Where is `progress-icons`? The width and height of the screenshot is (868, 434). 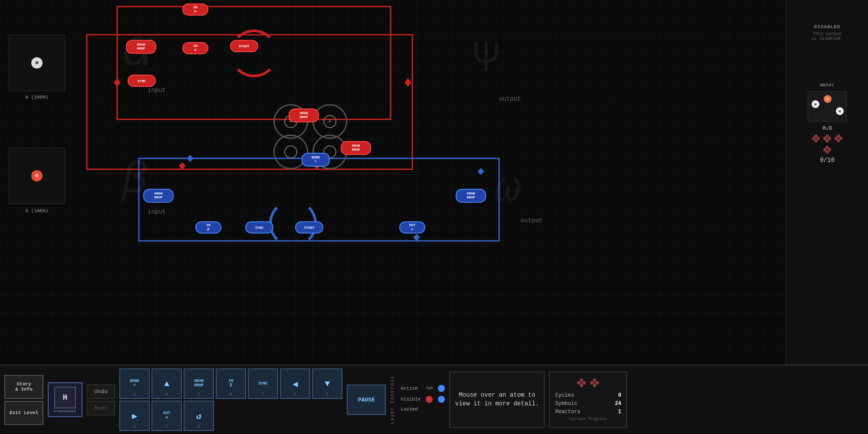
progress-icons is located at coordinates (827, 144).